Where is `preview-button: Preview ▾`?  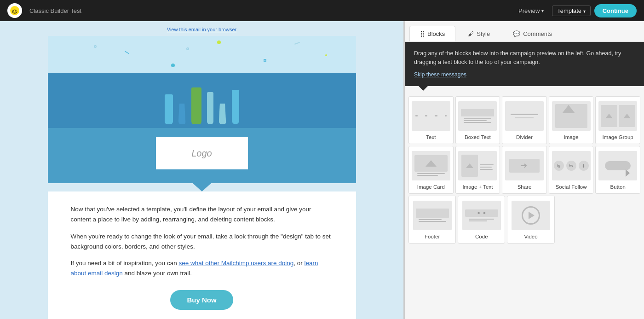
preview-button: Preview ▾ is located at coordinates (531, 11).